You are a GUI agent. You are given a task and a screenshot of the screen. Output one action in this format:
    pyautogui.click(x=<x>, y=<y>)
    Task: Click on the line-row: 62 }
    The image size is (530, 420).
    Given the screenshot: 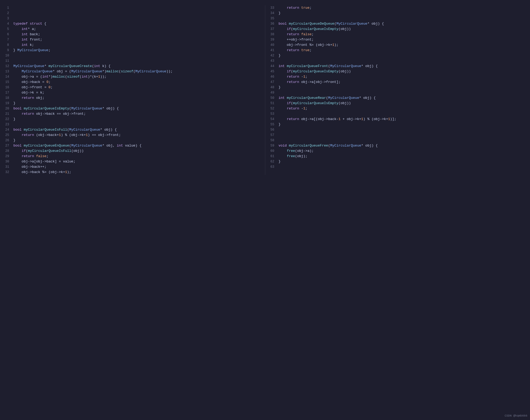 What is the action you would take?
    pyautogui.click(x=398, y=162)
    